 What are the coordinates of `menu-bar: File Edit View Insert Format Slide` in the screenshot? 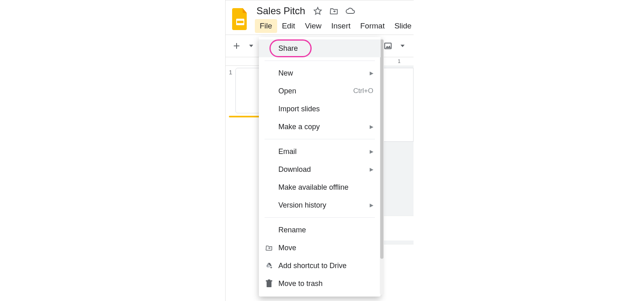 It's located at (331, 26).